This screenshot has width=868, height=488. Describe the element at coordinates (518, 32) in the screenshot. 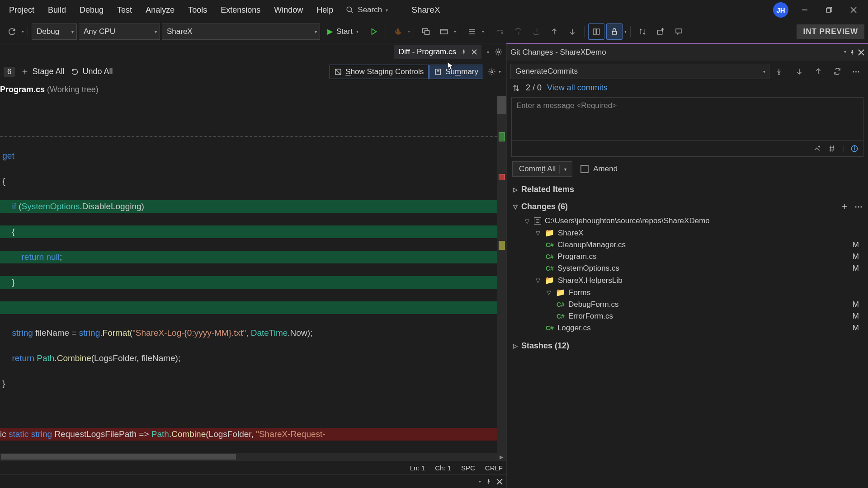

I see `step-into-button` at that location.